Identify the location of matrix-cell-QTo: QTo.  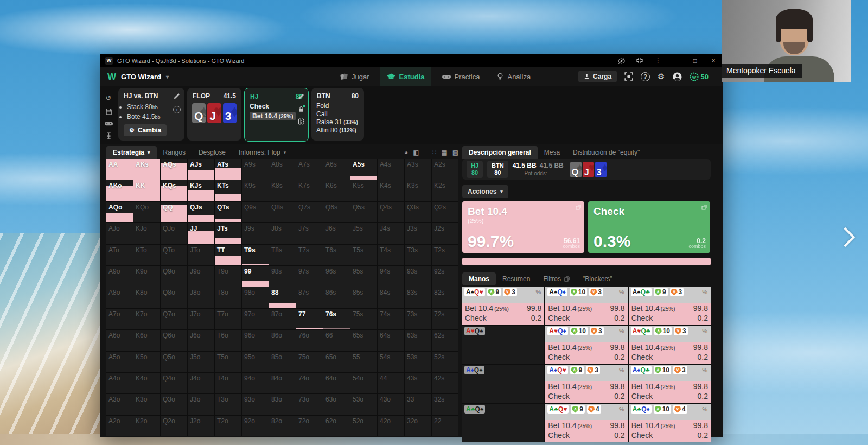
(174, 255).